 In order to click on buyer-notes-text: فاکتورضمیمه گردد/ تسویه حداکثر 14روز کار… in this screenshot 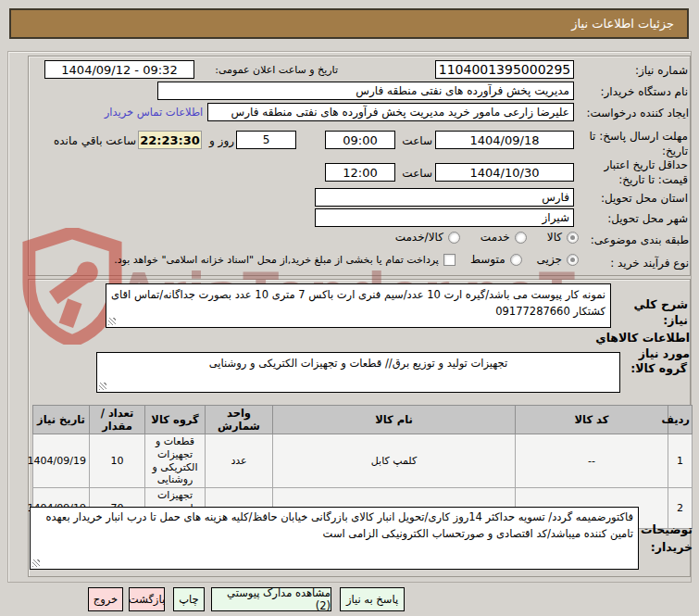, I will do `click(339, 525)`.